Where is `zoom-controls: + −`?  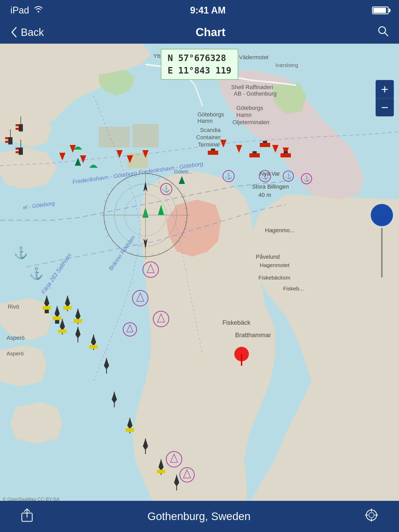
zoom-controls: + − is located at coordinates (385, 98).